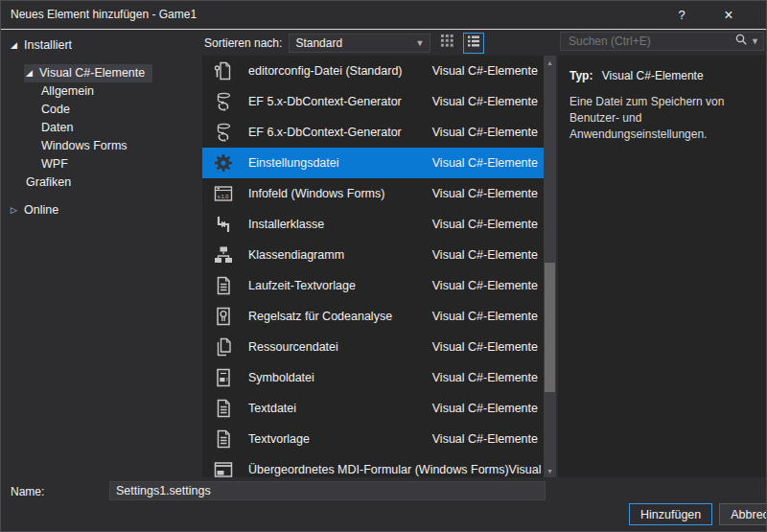 This screenshot has height=532, width=767. I want to click on list-item: EinstellungsdateiVisual C#-Elemente, so click(373, 163).